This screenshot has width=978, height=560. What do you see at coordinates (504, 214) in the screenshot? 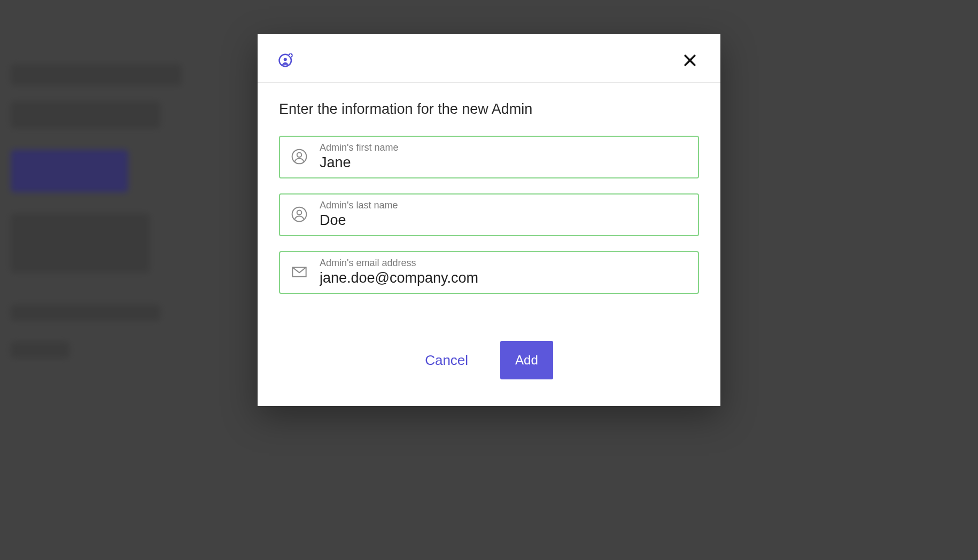
I see `field-content: Admin's last name` at bounding box center [504, 214].